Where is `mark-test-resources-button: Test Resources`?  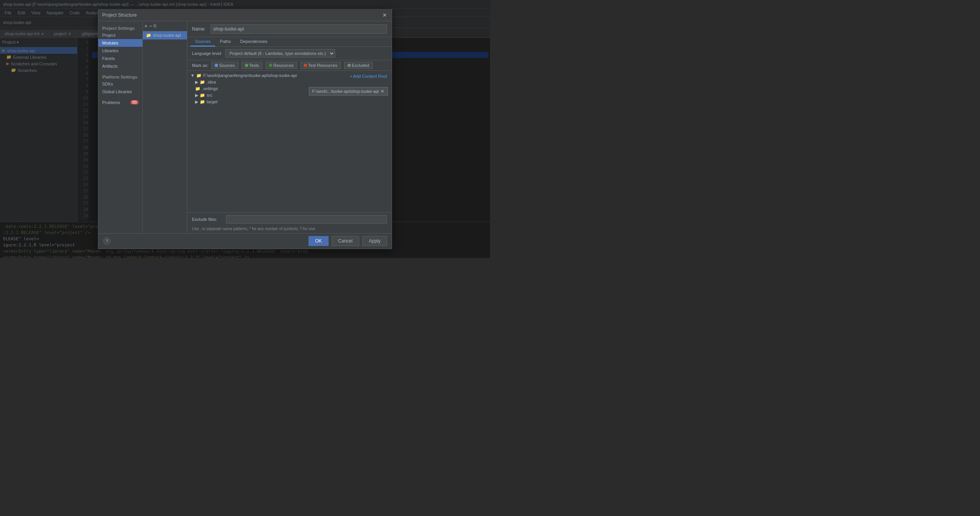
mark-test-resources-button: Test Resources is located at coordinates (320, 65).